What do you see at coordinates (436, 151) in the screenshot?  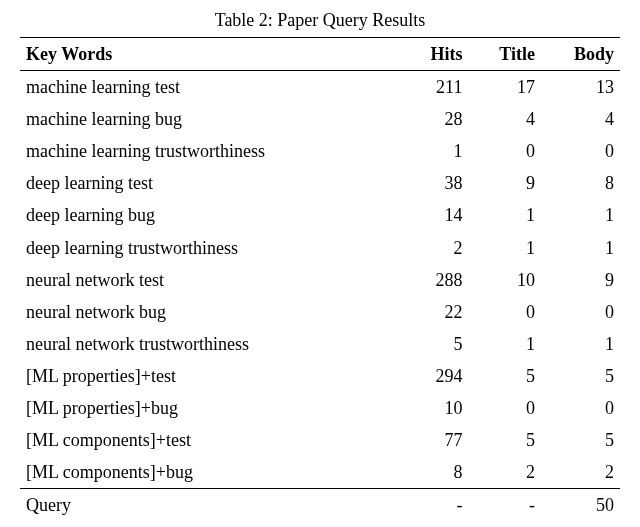 I see `cell-hits: 1` at bounding box center [436, 151].